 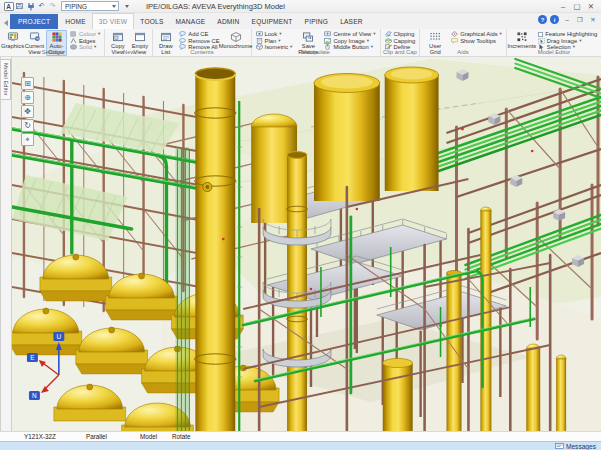 I want to click on clipping-button: Clipping, so click(x=400, y=34).